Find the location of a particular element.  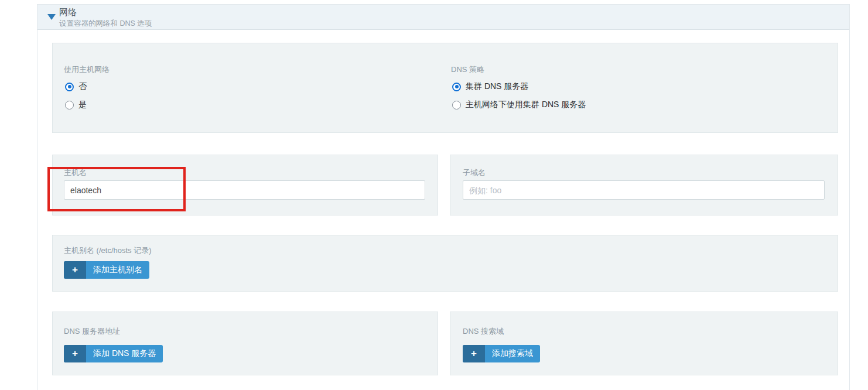

collapse-triangle-icon is located at coordinates (52, 17).